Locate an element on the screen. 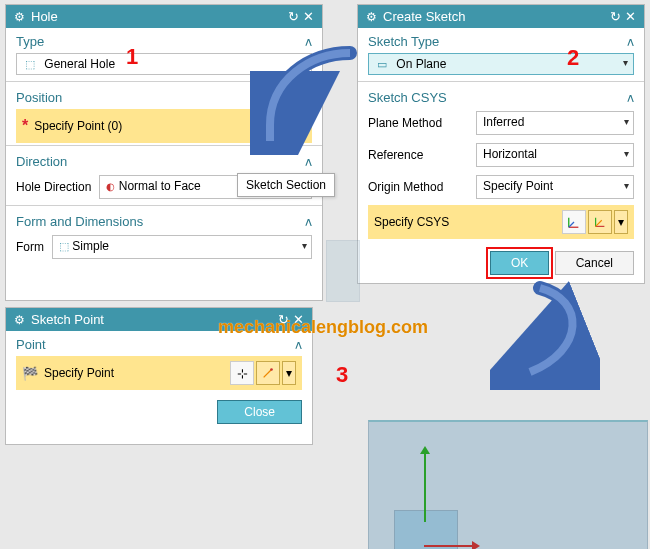 The image size is (650, 549). specify-csys-row: Specify CSYS ▾ is located at coordinates (501, 222).